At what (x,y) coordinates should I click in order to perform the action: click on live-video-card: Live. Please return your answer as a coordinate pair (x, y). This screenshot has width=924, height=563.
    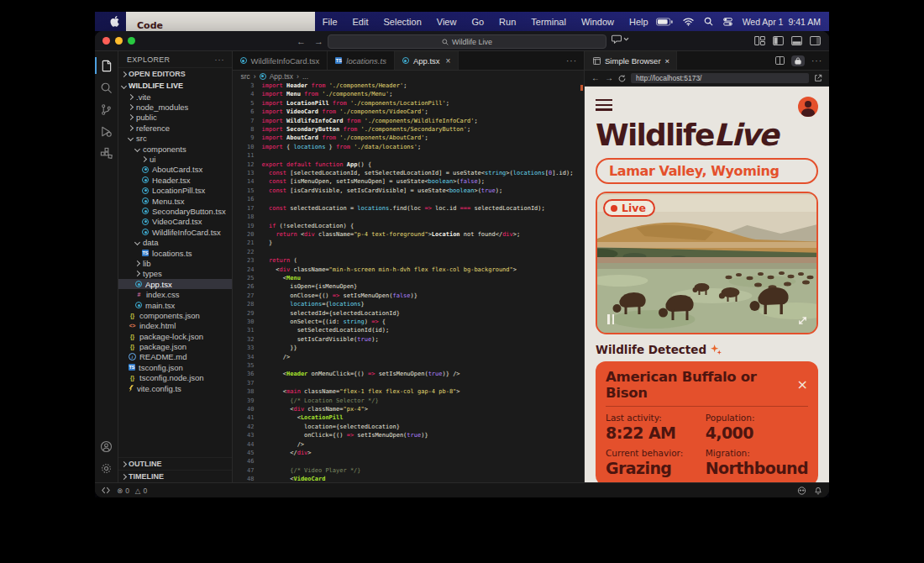
    Looking at the image, I should click on (707, 263).